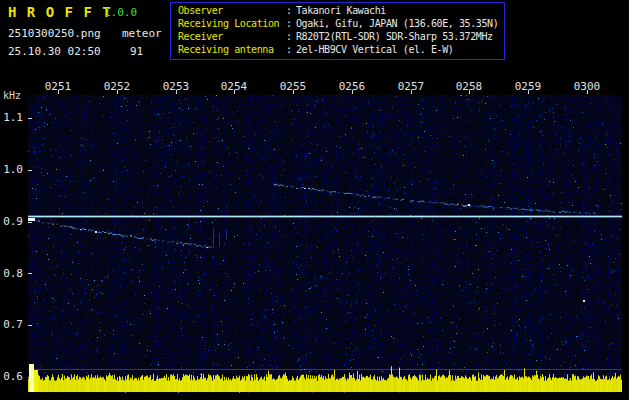  I want to click on info-row-observer: Observer : Takanori Kawachi, so click(341, 10).